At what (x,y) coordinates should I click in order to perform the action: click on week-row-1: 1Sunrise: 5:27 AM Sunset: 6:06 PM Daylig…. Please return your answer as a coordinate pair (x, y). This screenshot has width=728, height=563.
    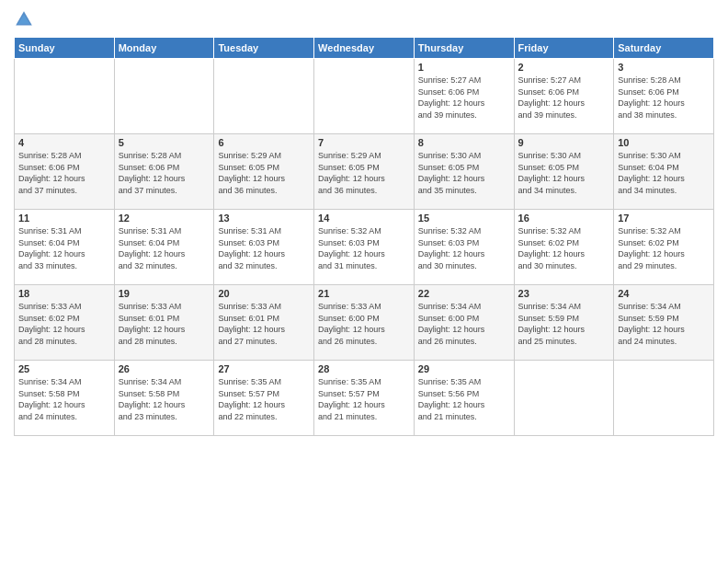
    Looking at the image, I should click on (364, 97).